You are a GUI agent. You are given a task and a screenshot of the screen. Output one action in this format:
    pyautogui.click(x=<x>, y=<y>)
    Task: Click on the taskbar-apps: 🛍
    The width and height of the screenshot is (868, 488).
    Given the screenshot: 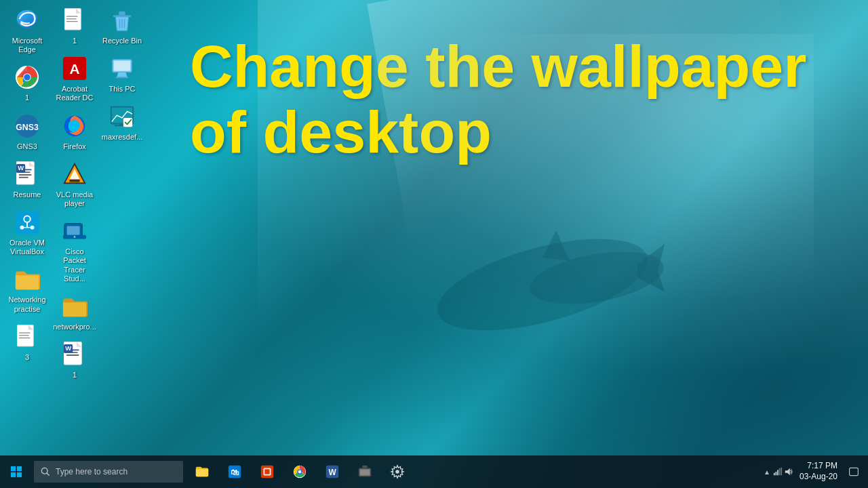 What is the action you would take?
    pyautogui.click(x=473, y=472)
    